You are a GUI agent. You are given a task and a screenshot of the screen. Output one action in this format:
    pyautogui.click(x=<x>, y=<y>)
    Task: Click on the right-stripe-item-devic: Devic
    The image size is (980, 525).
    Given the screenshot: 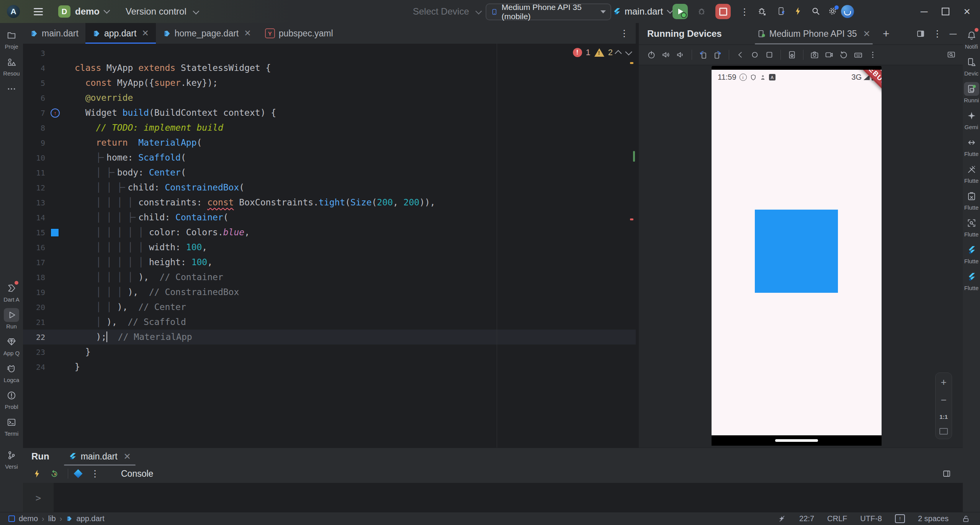 What is the action you would take?
    pyautogui.click(x=971, y=66)
    